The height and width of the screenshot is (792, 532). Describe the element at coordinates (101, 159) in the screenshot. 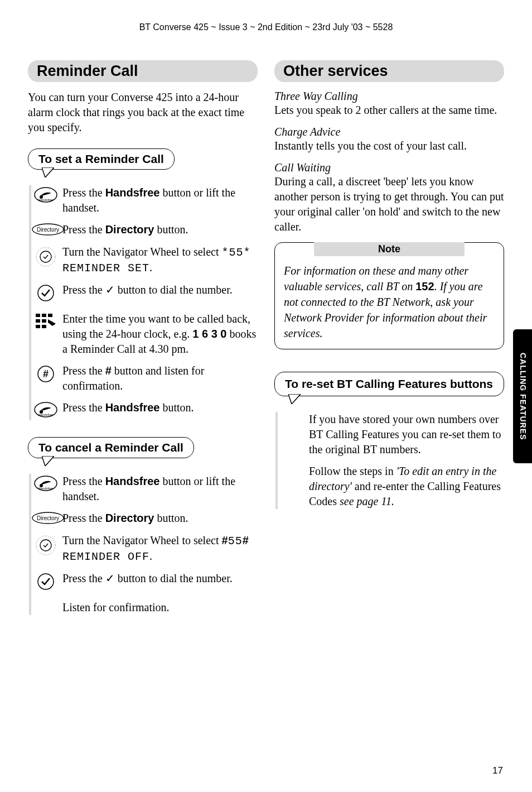

I see `callout-set-reminder: To set a Reminder Call` at that location.